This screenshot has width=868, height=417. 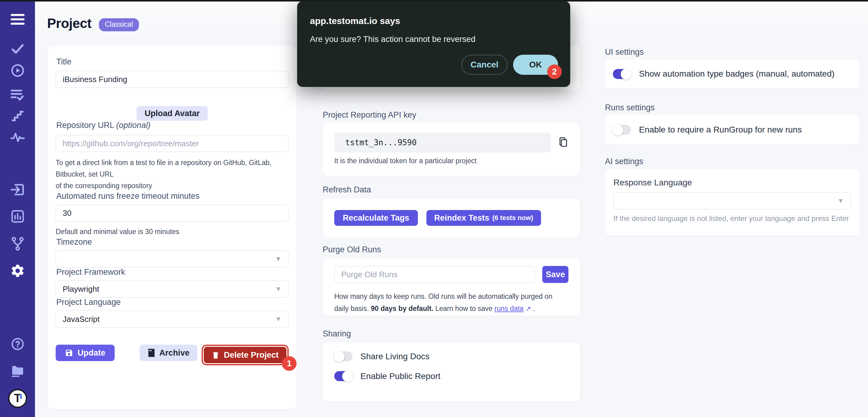 I want to click on purge-old-runs-card: Save How many days to keep runs. Old run…, so click(x=452, y=287).